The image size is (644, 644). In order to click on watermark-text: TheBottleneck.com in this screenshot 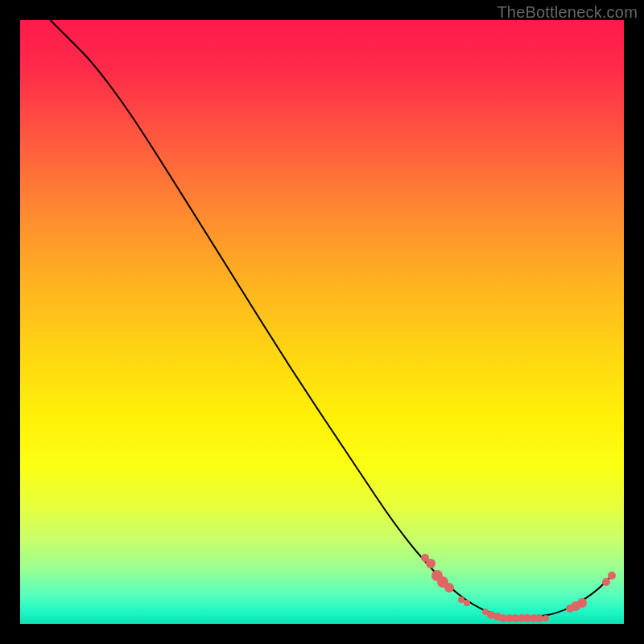, I will do `click(567, 13)`.